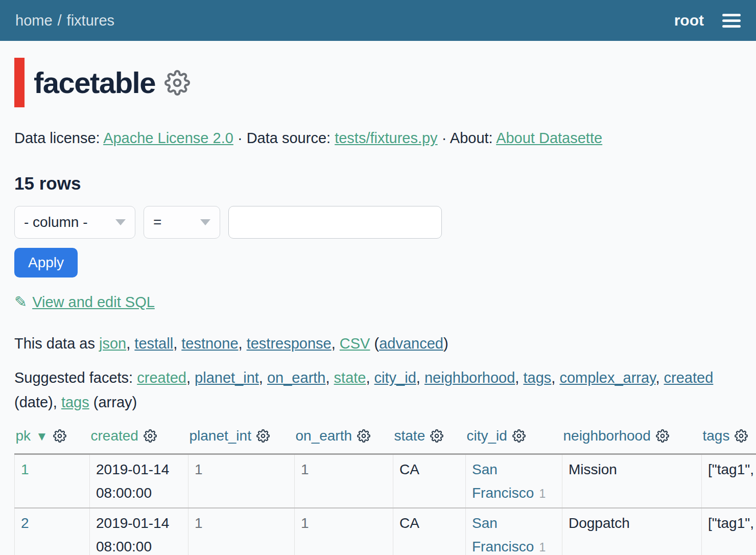 The height and width of the screenshot is (555, 756). Describe the element at coordinates (75, 222) in the screenshot. I see `filter-column-select: - column -` at that location.